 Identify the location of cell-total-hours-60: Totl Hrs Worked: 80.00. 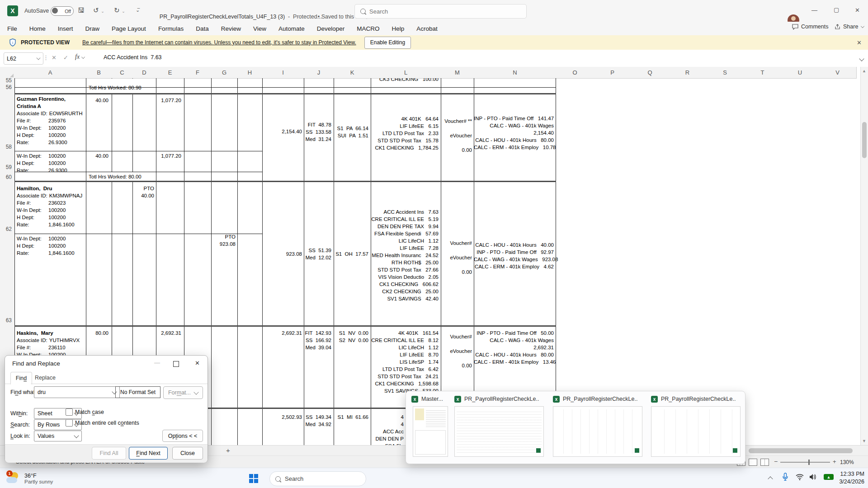
(115, 177).